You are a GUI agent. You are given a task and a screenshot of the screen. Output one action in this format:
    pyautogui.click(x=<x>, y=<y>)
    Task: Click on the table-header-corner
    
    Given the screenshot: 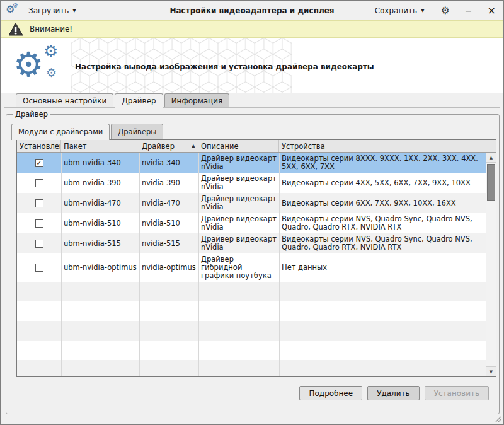 What is the action you would take?
    pyautogui.click(x=491, y=146)
    